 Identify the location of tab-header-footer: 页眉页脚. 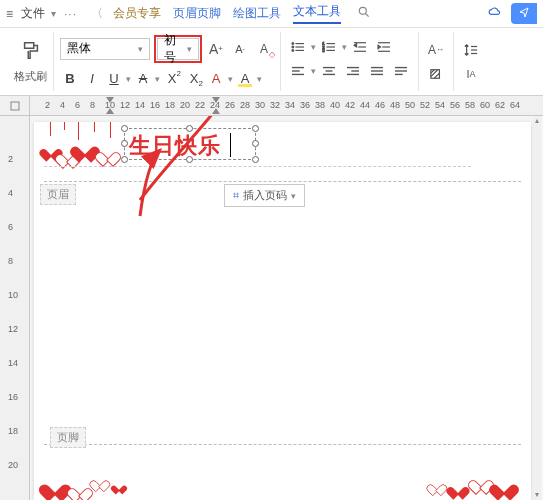
(197, 14).